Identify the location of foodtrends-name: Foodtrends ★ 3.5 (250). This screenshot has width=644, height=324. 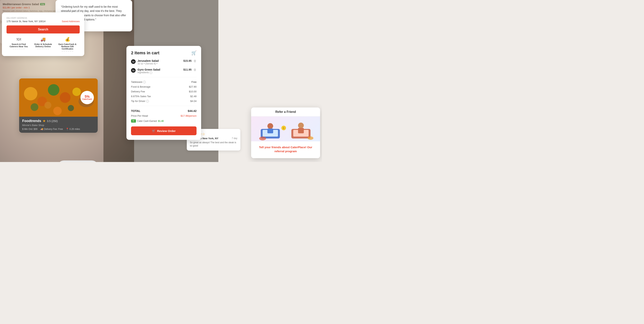
(58, 121).